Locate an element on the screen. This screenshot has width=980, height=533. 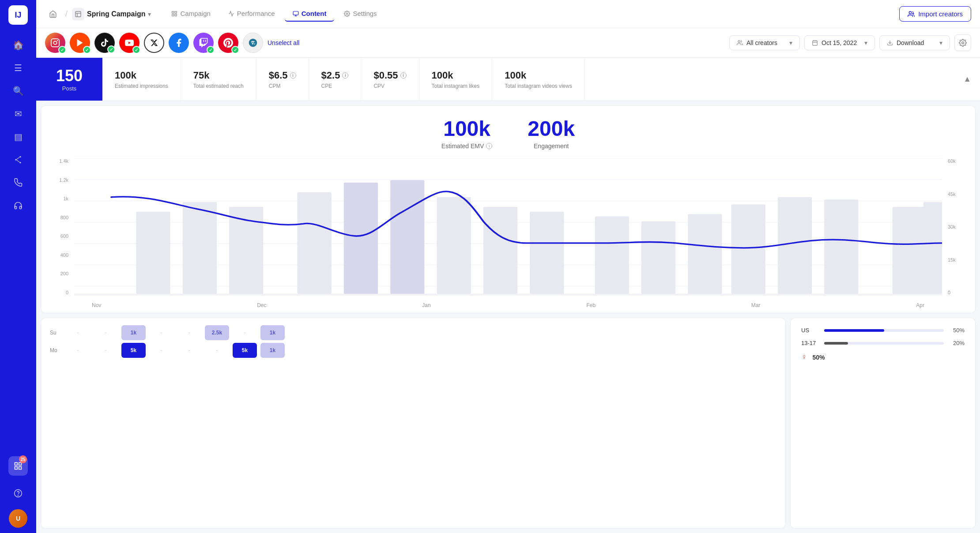
download-label: Download is located at coordinates (910, 43).